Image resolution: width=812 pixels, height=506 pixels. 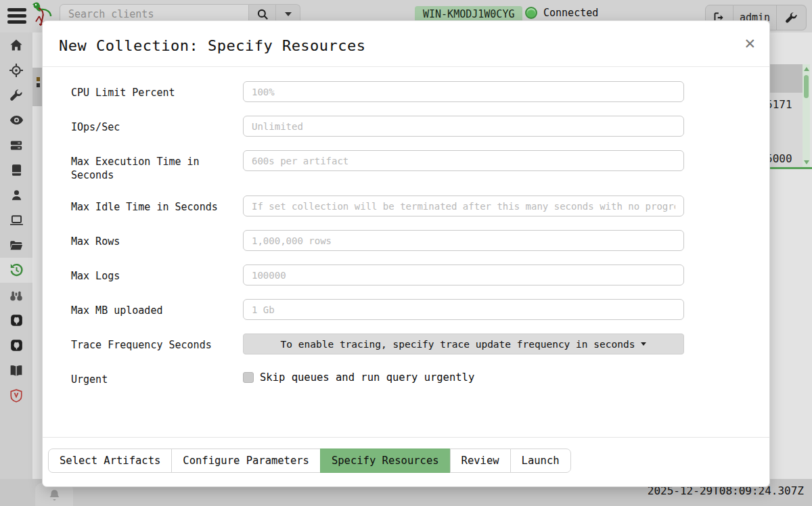 I want to click on max-idle-time-input, so click(x=464, y=206).